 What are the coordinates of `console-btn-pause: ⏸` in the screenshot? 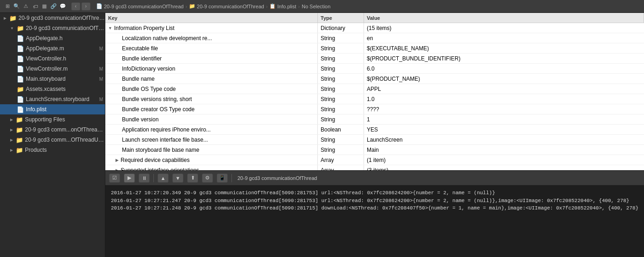 It's located at (144, 178).